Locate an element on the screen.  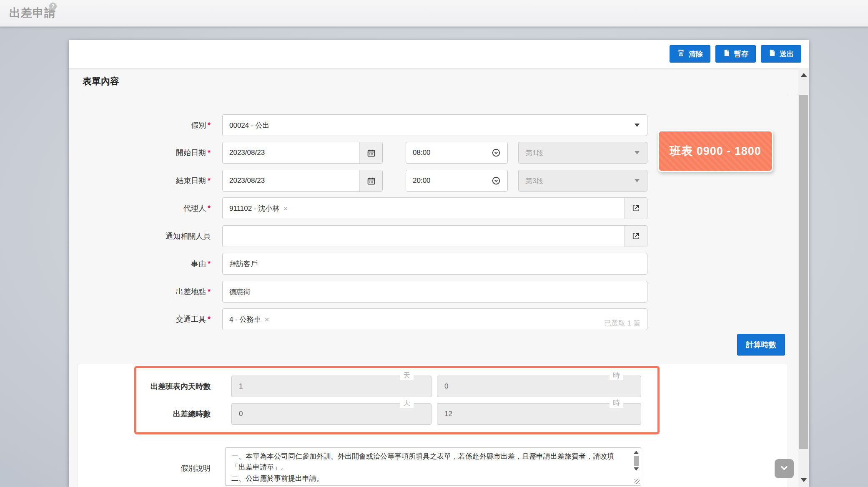
transport-label: 交通工具* is located at coordinates (140, 319).